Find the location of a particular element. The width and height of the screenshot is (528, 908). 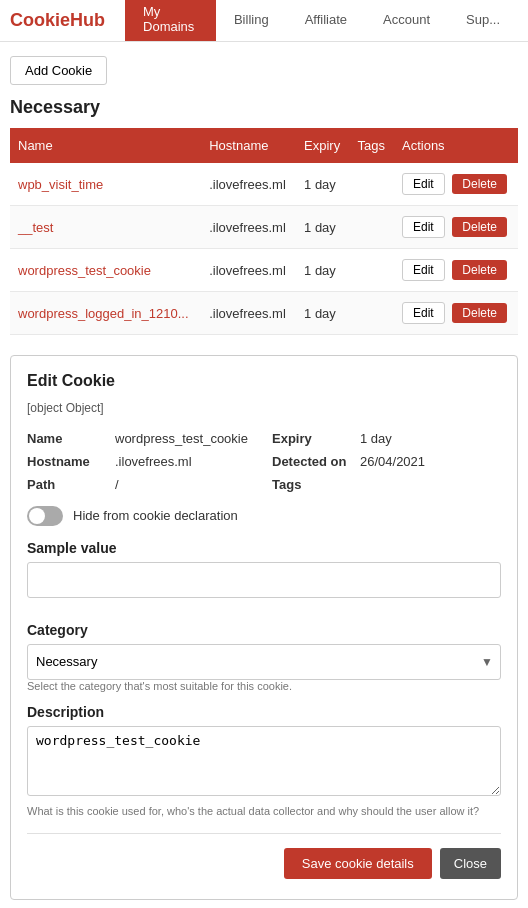

category-select: NecessaryPreferencesStatisticsMarketing is located at coordinates (264, 662).